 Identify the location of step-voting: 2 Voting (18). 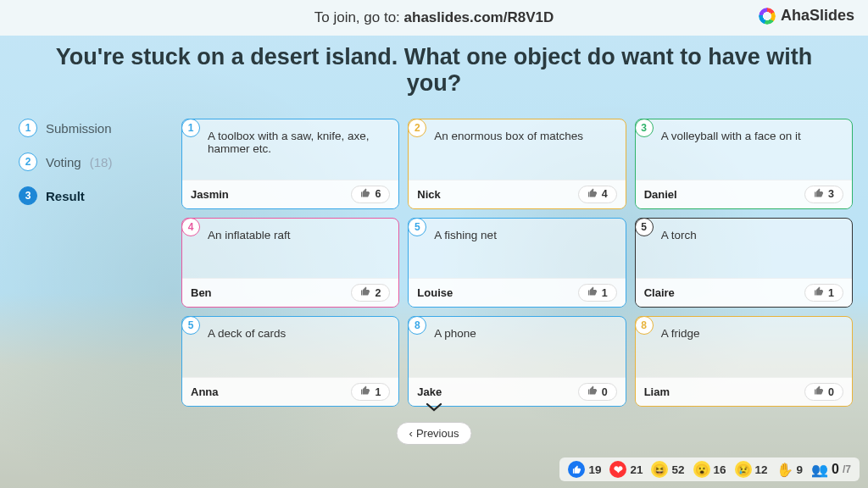
(91, 162).